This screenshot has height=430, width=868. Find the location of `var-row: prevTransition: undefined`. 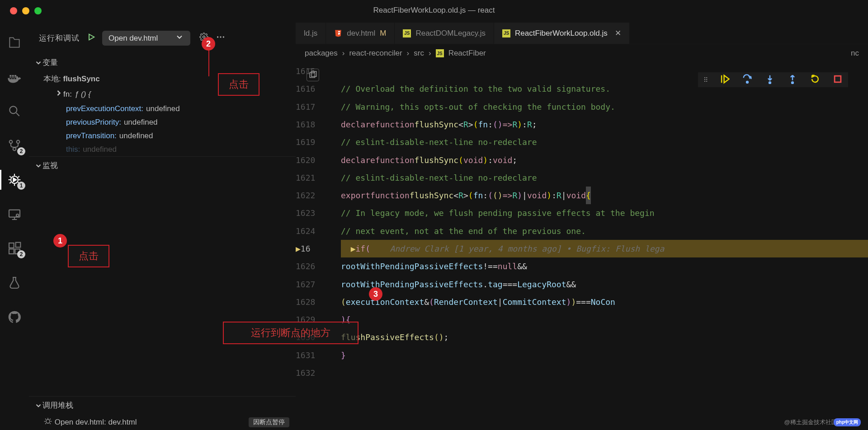

var-row: prevTransition: undefined is located at coordinates (162, 136).